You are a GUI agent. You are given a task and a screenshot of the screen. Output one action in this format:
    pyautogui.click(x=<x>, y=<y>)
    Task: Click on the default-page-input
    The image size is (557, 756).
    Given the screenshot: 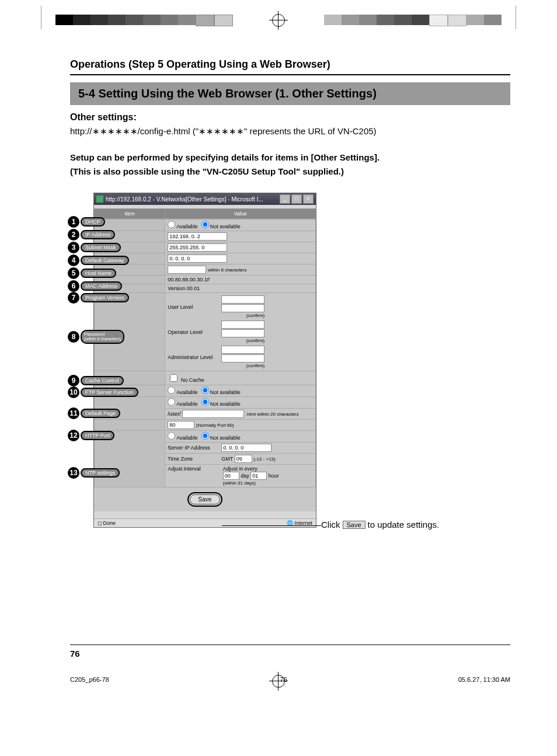 What is the action you would take?
    pyautogui.click(x=213, y=414)
    